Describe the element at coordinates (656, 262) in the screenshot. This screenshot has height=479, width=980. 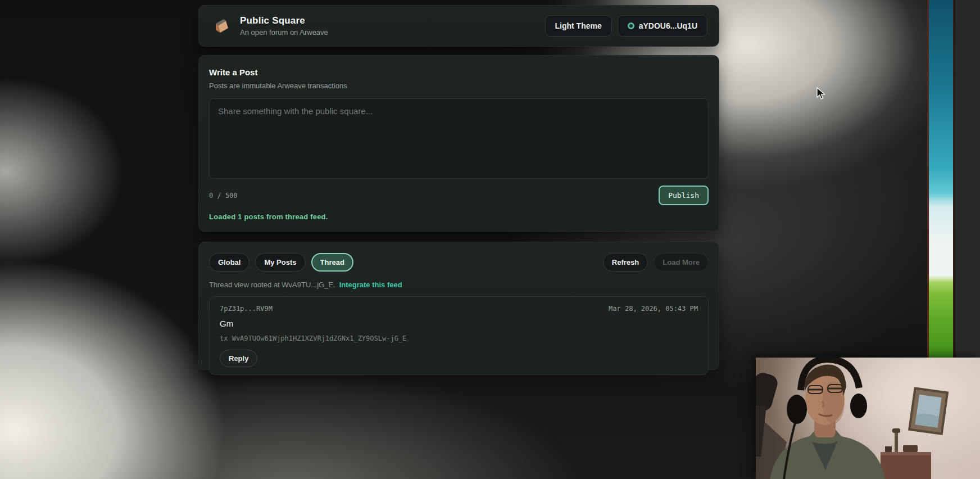
I see `feed-actions: Refresh Load More` at that location.